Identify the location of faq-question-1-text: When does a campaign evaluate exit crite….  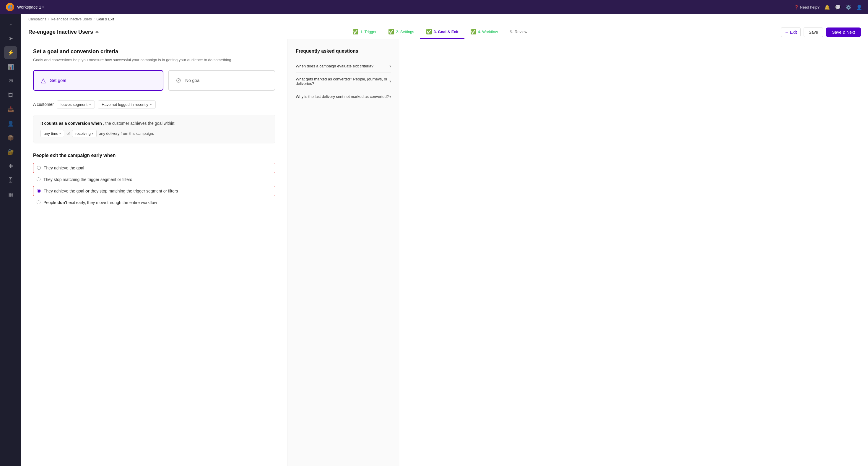
(335, 66).